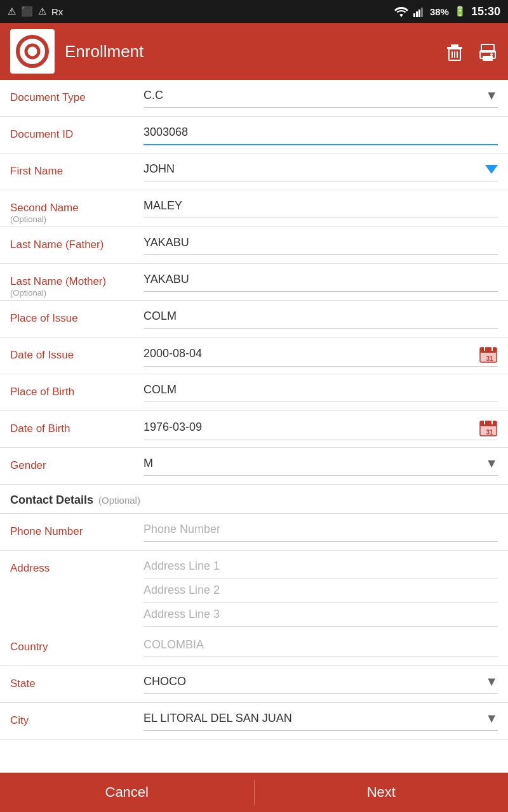  Describe the element at coordinates (254, 590) in the screenshot. I see `address-row: Address Address Line 1 Address Line 2 Ad…` at that location.